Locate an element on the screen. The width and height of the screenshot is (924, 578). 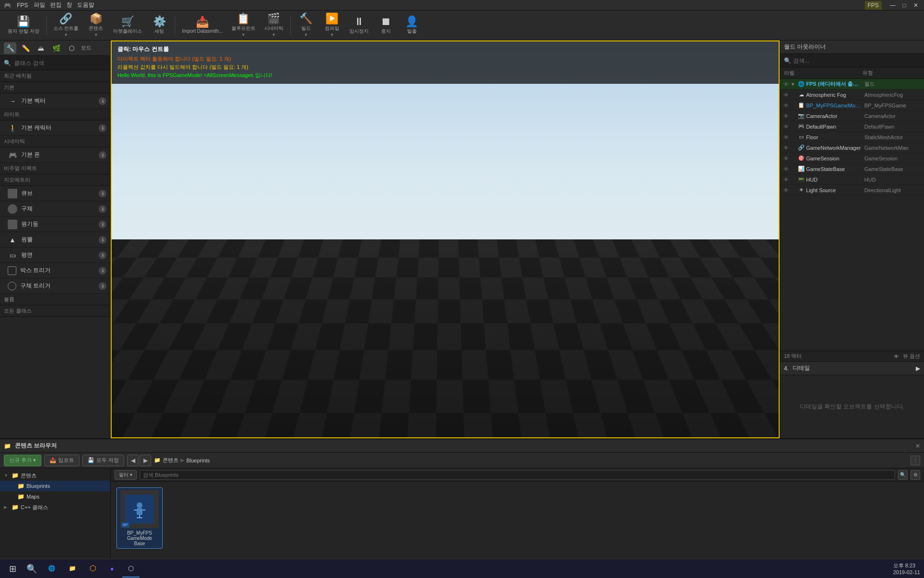
eye-icon-session: 👁 is located at coordinates (786, 158).